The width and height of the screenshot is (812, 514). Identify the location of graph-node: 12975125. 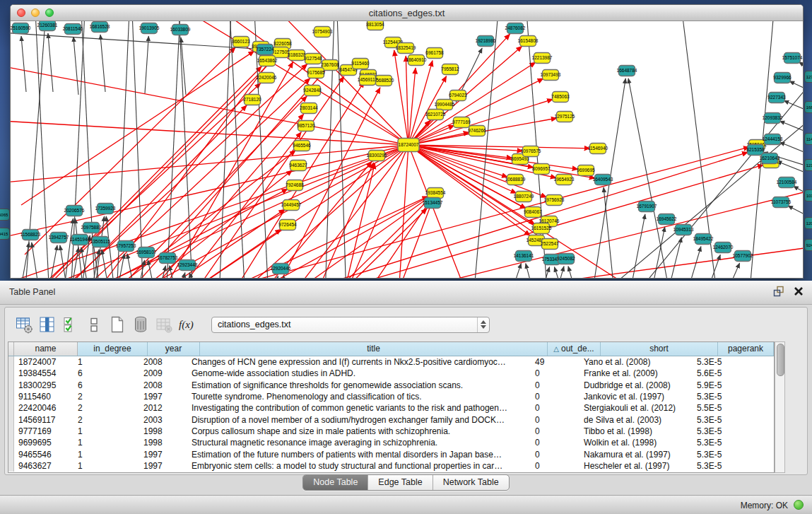
(565, 117).